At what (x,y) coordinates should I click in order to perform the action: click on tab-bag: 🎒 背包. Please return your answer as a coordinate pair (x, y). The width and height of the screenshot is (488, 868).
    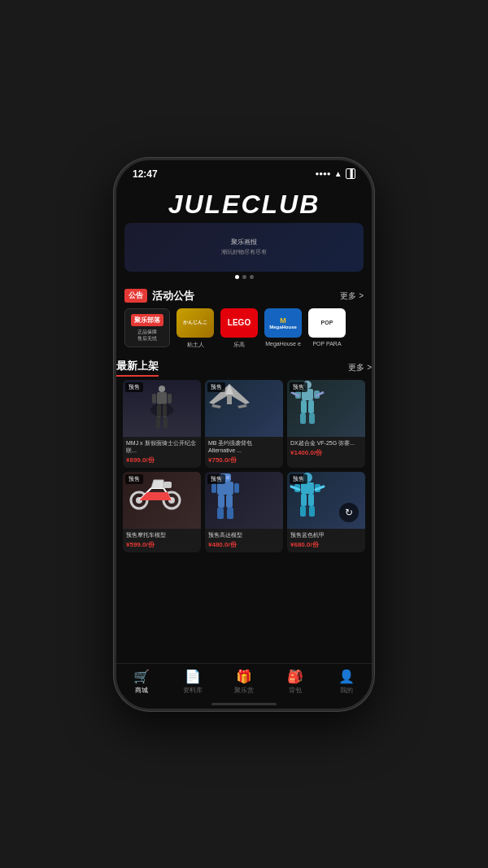
    Looking at the image, I should click on (294, 682).